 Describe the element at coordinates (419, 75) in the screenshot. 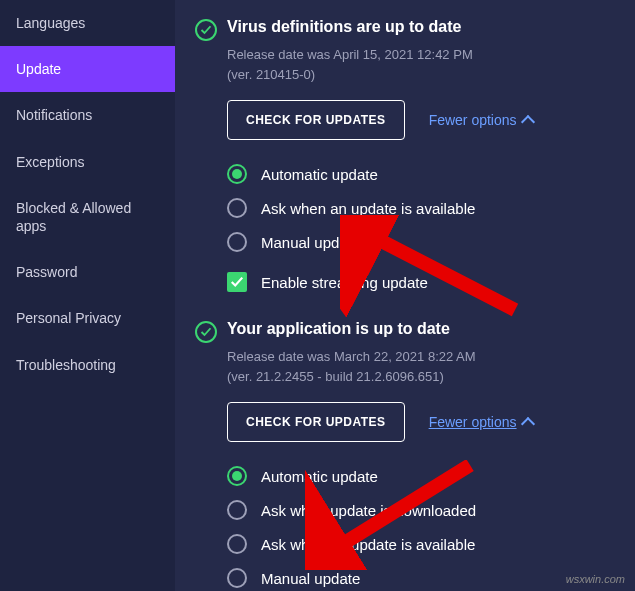

I see `virus-version: (ver. 210415-0)` at that location.